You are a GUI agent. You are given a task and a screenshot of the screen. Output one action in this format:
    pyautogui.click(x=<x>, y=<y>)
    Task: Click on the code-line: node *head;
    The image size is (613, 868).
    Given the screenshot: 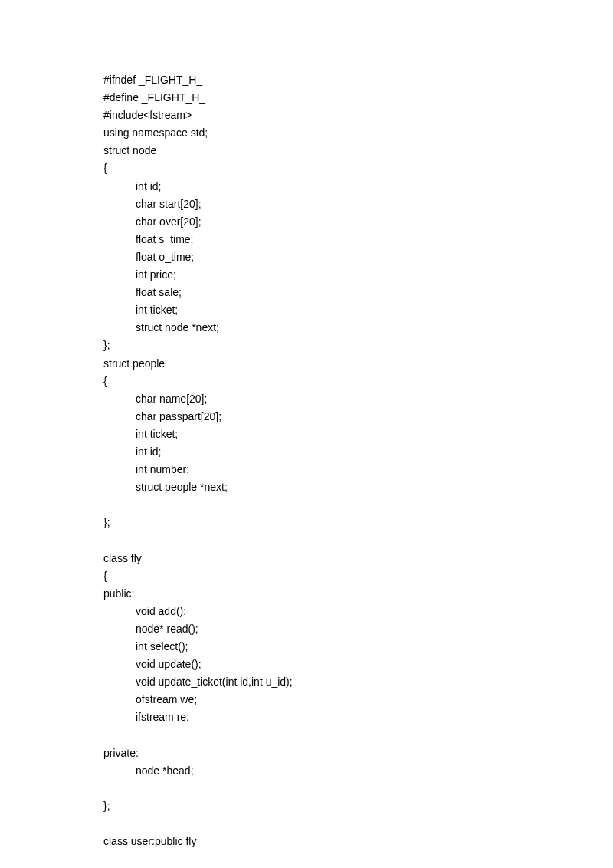 What is the action you would take?
    pyautogui.click(x=359, y=771)
    